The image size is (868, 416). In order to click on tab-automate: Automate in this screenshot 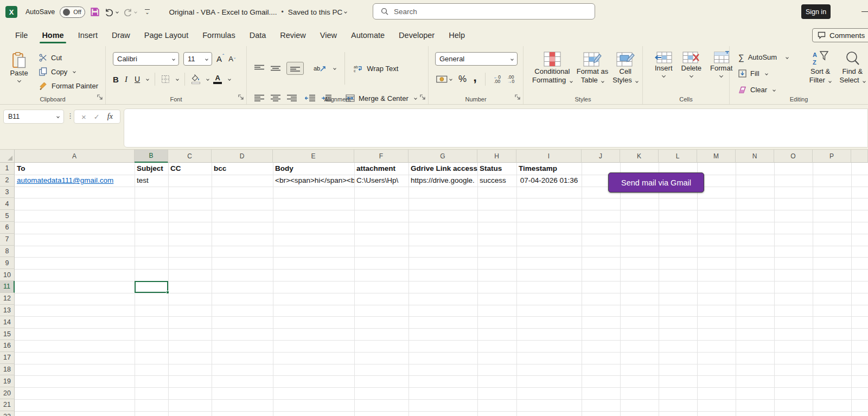, I will do `click(368, 35)`.